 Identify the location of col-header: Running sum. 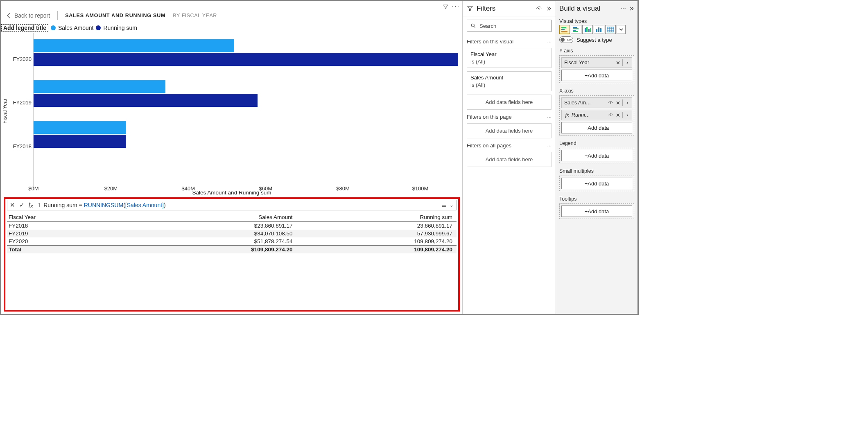
(377, 217).